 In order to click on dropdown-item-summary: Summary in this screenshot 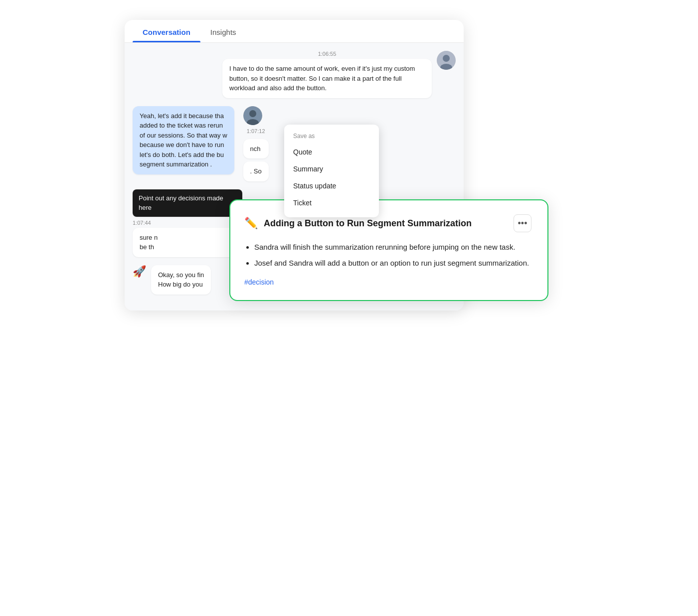, I will do `click(332, 169)`.